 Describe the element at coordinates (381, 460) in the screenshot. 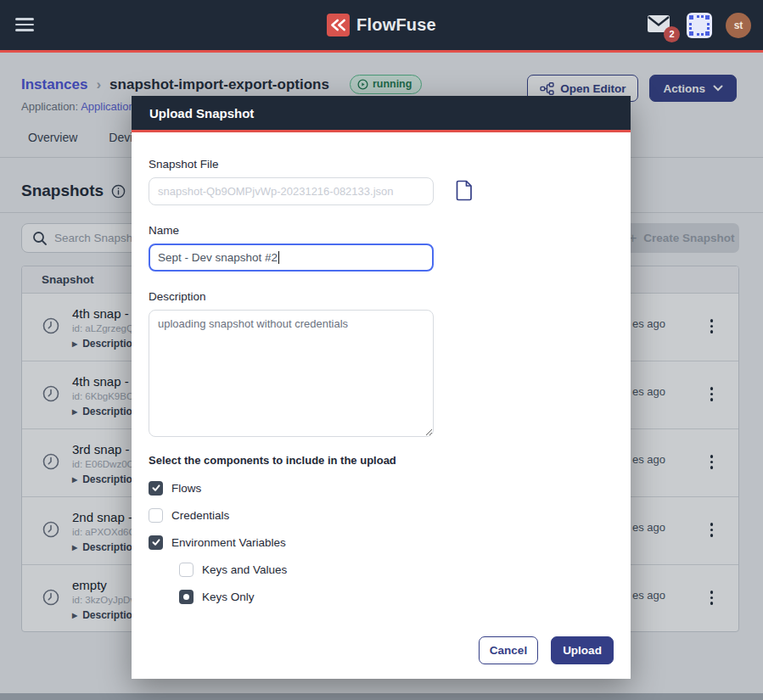

I see `components-label: Select the components to include in the …` at that location.